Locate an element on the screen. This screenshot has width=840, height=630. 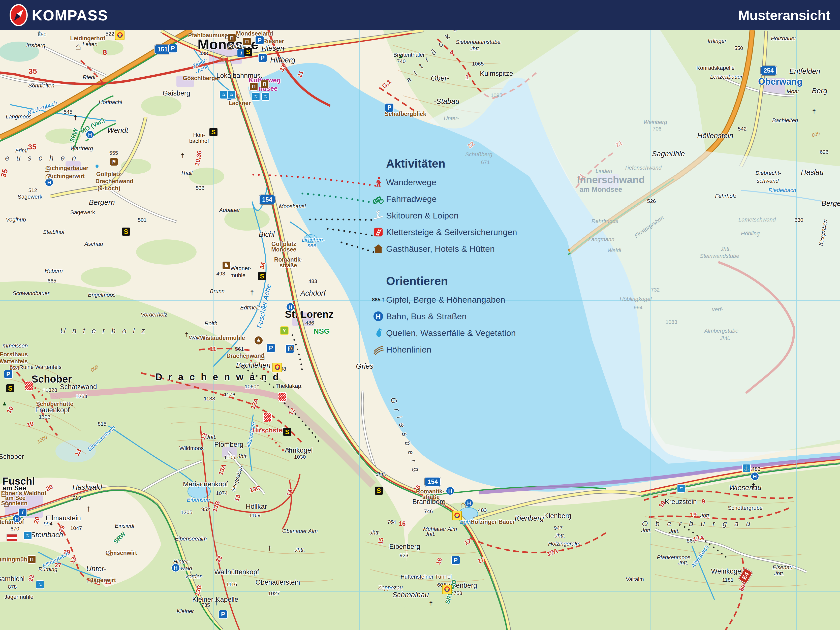
legend-item: Klettersteige & Seilversicherungen is located at coordinates (444, 232).